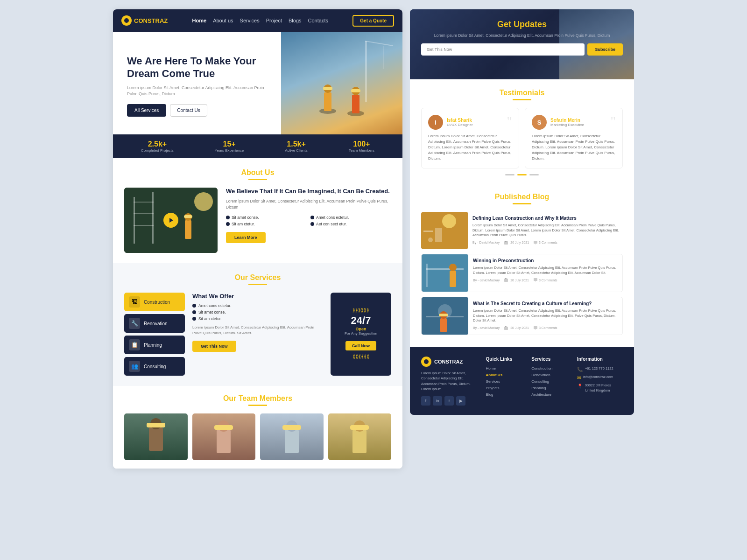 Image resolution: width=747 pixels, height=560 pixels. Describe the element at coordinates (522, 49) in the screenshot. I see `updates-form: Subscribe` at that location.